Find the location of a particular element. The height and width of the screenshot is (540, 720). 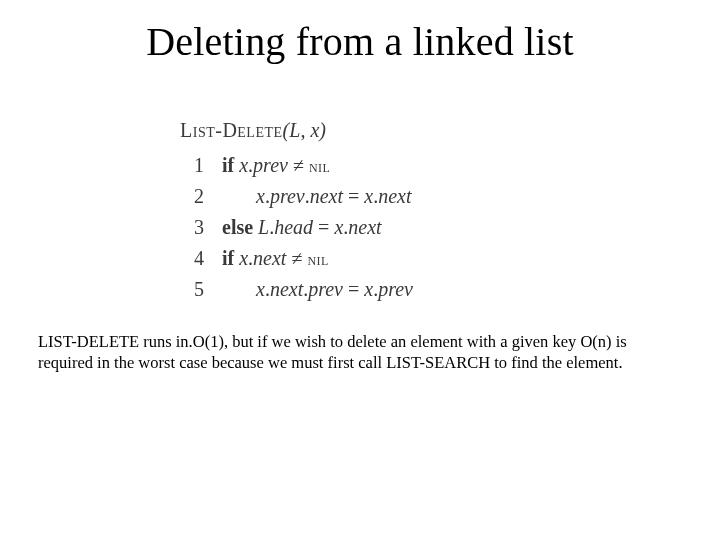

algo-line-5: 5 x.next.prev = x.prev is located at coordinates (296, 290).